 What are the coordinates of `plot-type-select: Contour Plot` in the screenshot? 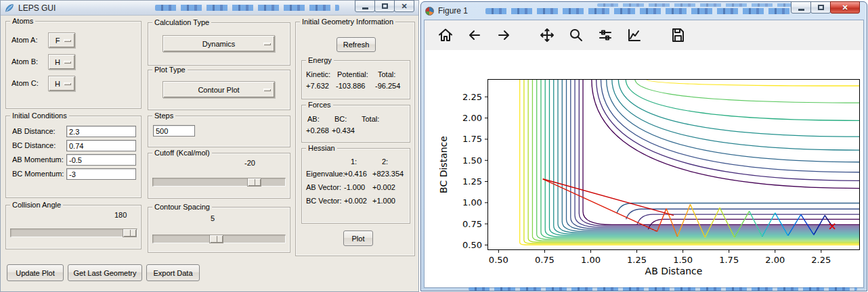 It's located at (219, 89).